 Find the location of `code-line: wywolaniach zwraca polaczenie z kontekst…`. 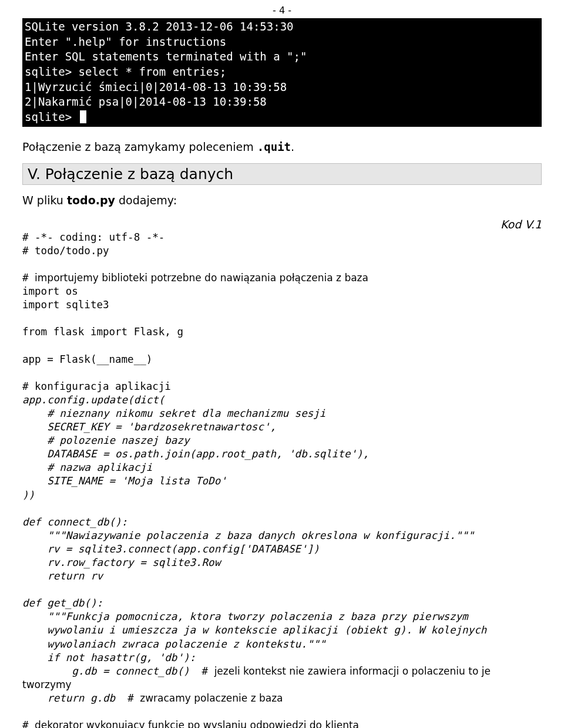

code-line: wywolaniach zwraca polaczenie z kontekst… is located at coordinates (174, 644).